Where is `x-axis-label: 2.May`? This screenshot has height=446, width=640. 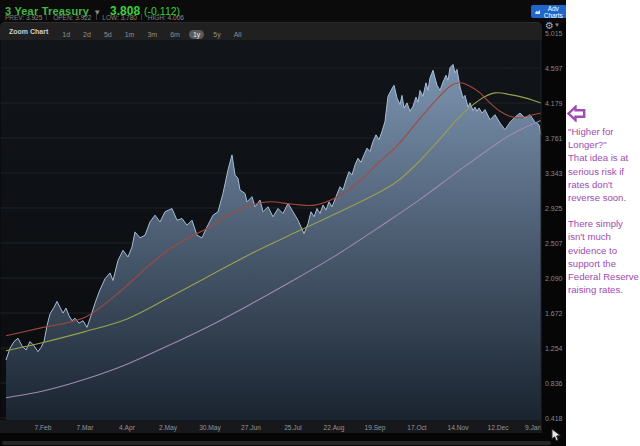 x-axis-label: 2.May is located at coordinates (168, 428).